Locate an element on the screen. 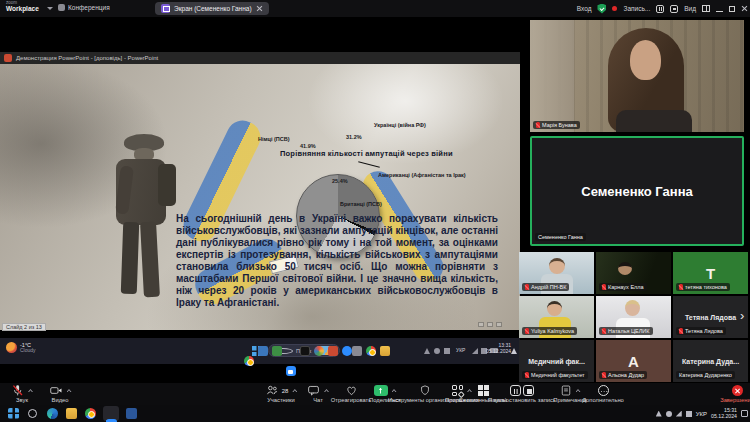 The height and width of the screenshot is (422, 750). speaker-icon is located at coordinates (447, 351).